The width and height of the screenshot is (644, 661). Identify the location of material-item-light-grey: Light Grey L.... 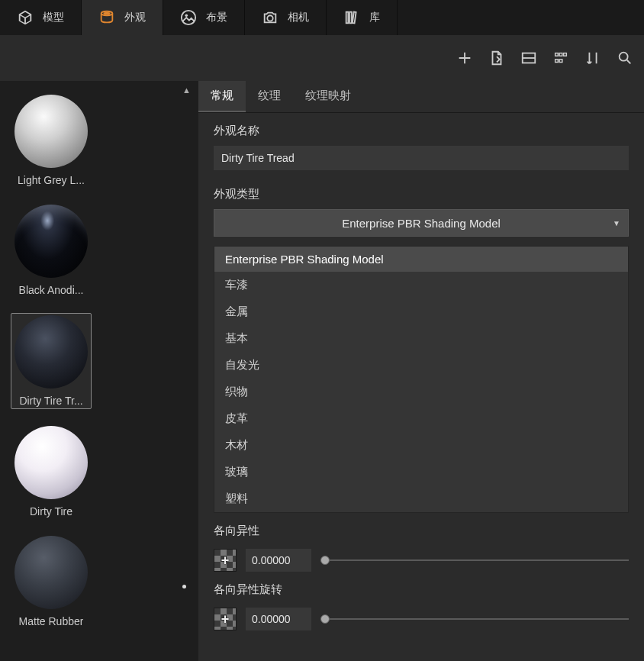
(51, 140).